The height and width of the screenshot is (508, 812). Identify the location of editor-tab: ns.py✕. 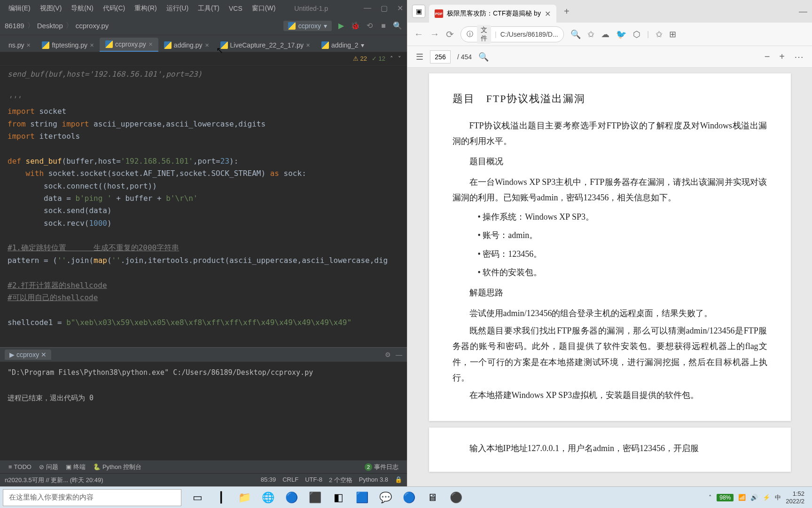
(20, 45).